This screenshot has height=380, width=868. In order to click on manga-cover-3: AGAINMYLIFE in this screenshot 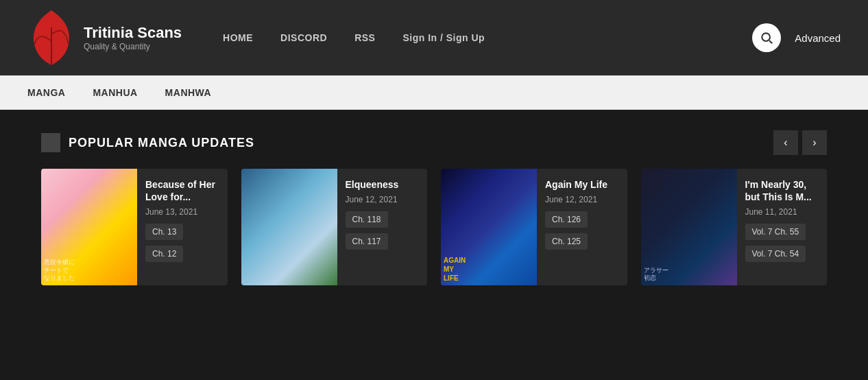, I will do `click(489, 227)`.